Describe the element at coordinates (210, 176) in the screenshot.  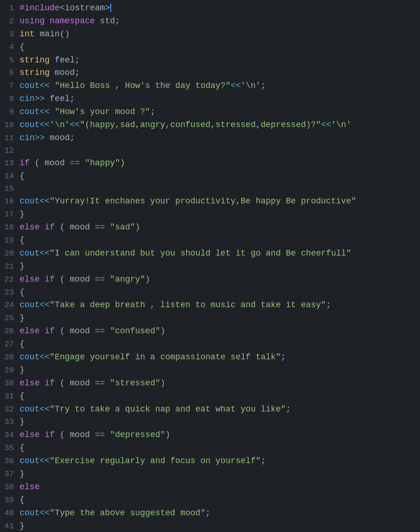
I see `code-line: 14{` at that location.